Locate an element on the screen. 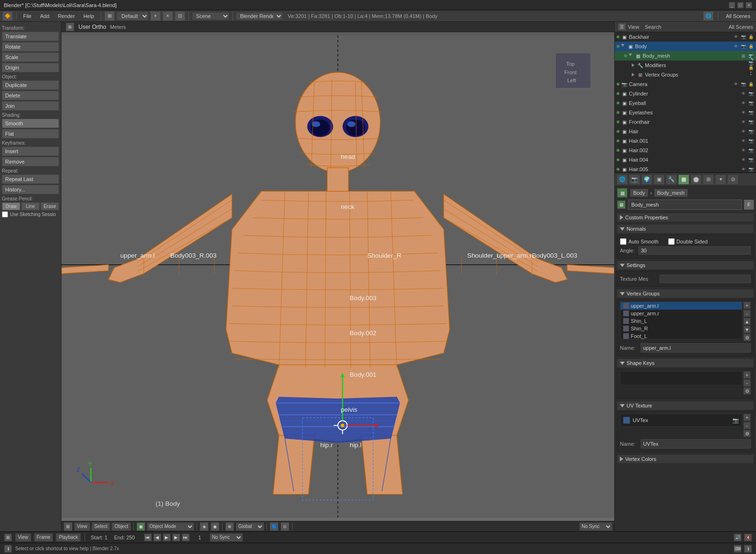 The width and height of the screenshot is (756, 554). play-back-button: ◀ is located at coordinates (157, 537).